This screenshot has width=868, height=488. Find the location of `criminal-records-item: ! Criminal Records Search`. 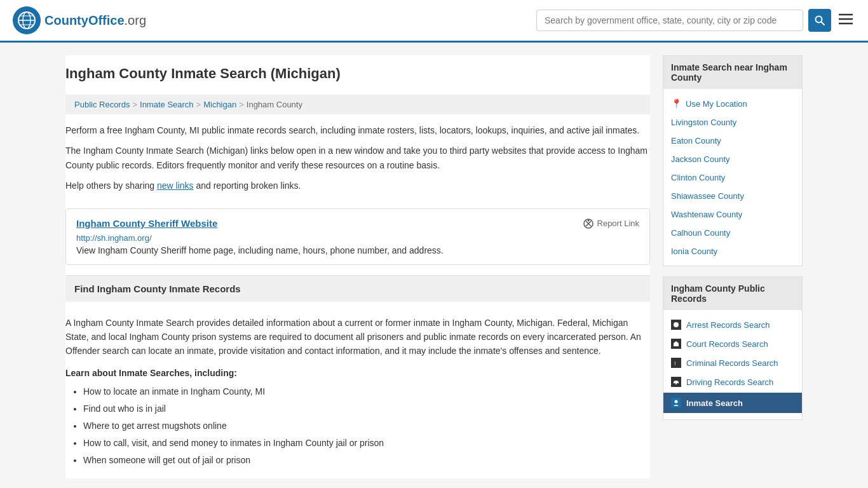

criminal-records-item: ! Criminal Records Search is located at coordinates (733, 363).